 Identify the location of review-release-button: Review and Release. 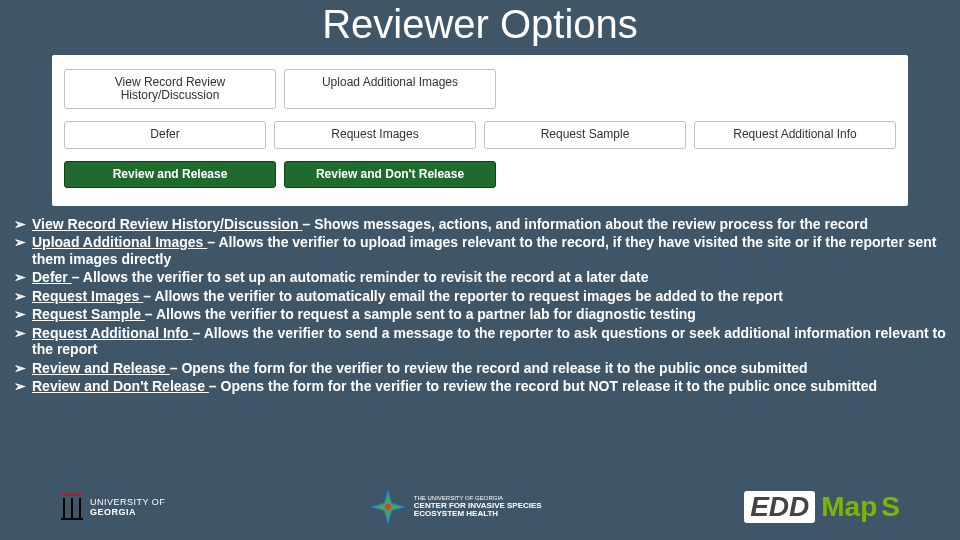
(170, 174).